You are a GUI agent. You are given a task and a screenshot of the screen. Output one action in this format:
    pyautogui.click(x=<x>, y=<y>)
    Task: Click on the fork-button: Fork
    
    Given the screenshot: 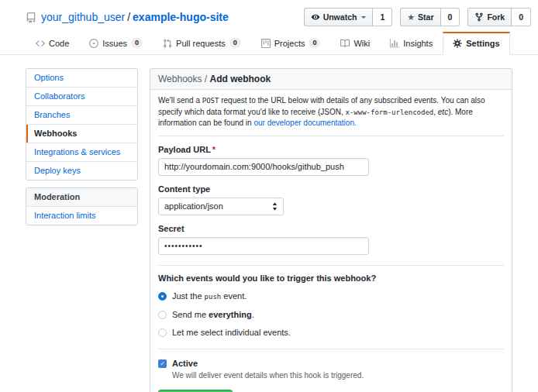 What is the action you would take?
    pyautogui.click(x=490, y=17)
    